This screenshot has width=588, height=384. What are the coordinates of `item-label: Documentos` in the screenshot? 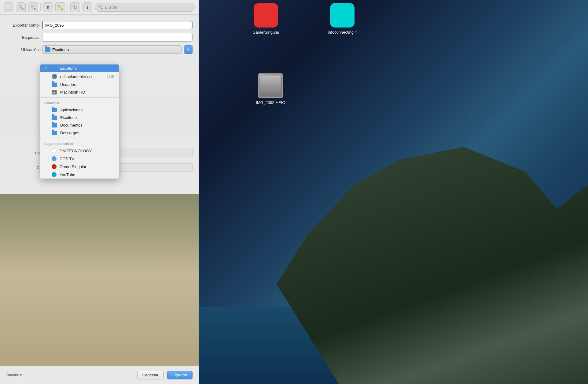 It's located at (72, 125).